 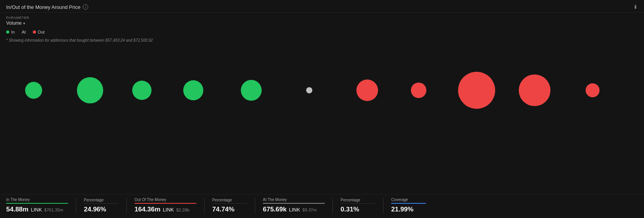 What do you see at coordinates (322, 40) in the screenshot?
I see `info-note: * Showing information for addresses that…` at bounding box center [322, 40].